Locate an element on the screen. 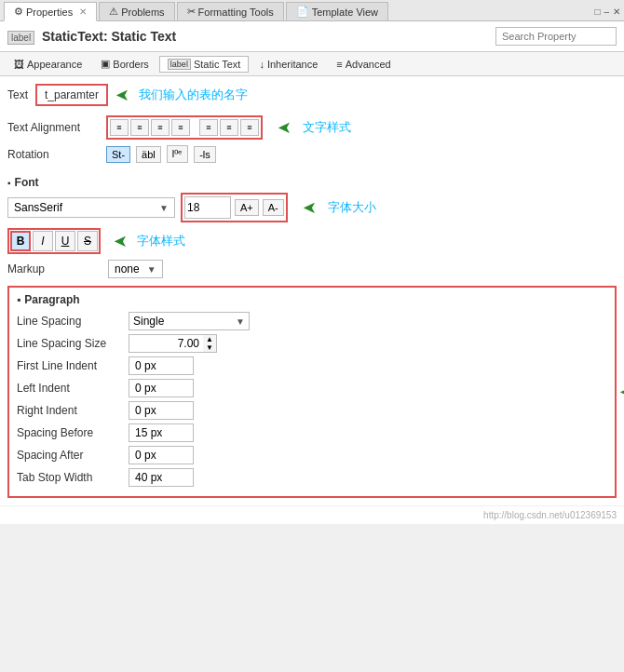 The image size is (624, 672). font-family-select: SansSerif ▼ is located at coordinates (91, 208).